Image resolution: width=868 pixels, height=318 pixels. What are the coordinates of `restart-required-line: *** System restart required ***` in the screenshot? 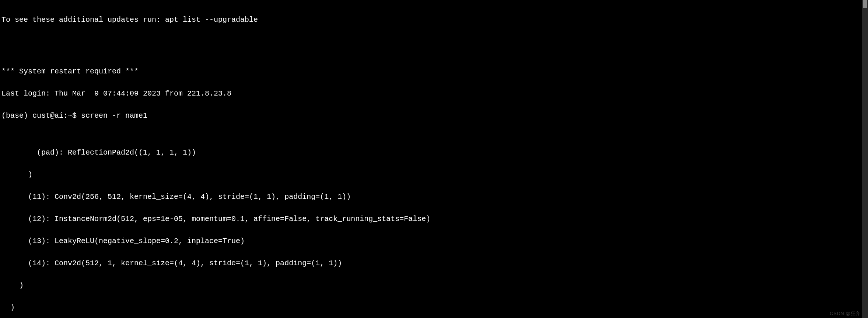 It's located at (432, 72).